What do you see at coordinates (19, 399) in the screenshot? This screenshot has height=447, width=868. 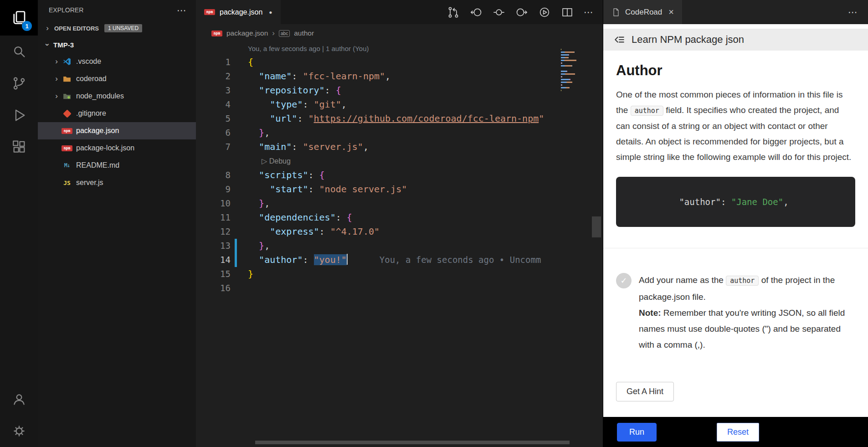 I see `account-icon` at bounding box center [19, 399].